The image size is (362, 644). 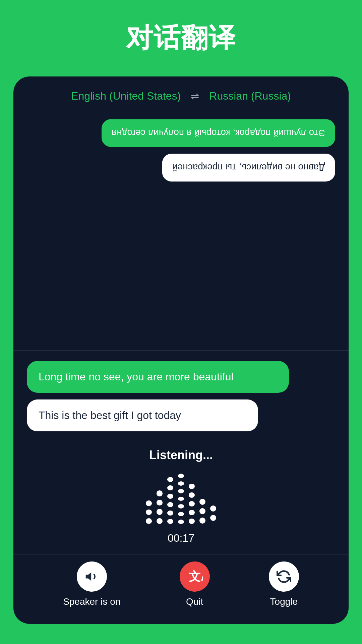 What do you see at coordinates (181, 396) in the screenshot?
I see `normal-chat-area: Long time no see, you are more beautiful…` at bounding box center [181, 396].